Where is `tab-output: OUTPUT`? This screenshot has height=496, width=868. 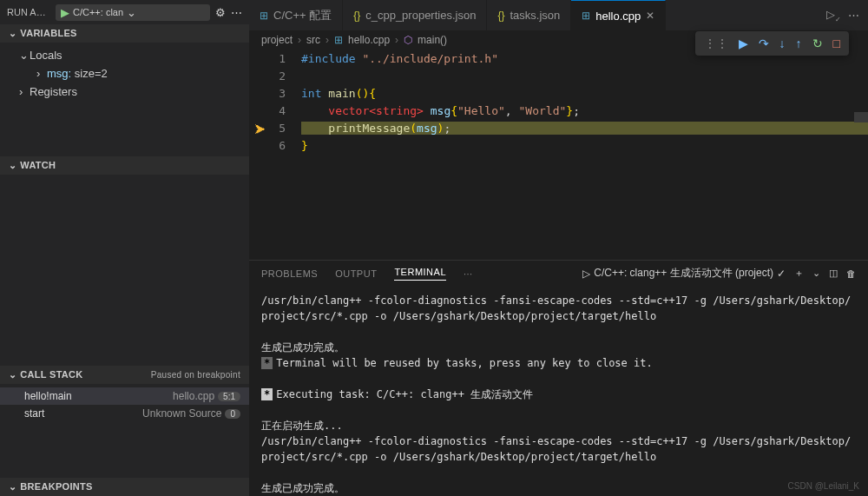
tab-output: OUTPUT is located at coordinates (356, 274).